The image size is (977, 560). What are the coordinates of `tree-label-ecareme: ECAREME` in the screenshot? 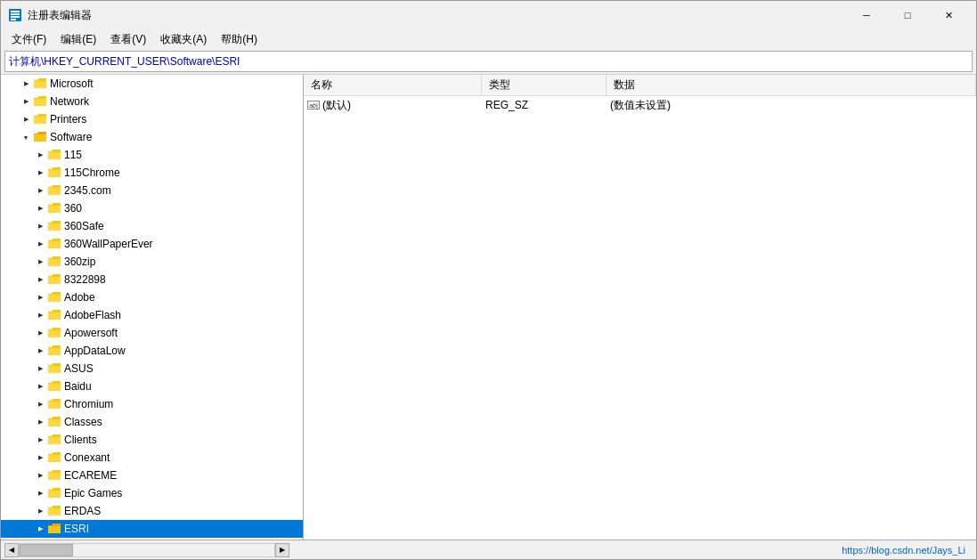 It's located at (91, 475).